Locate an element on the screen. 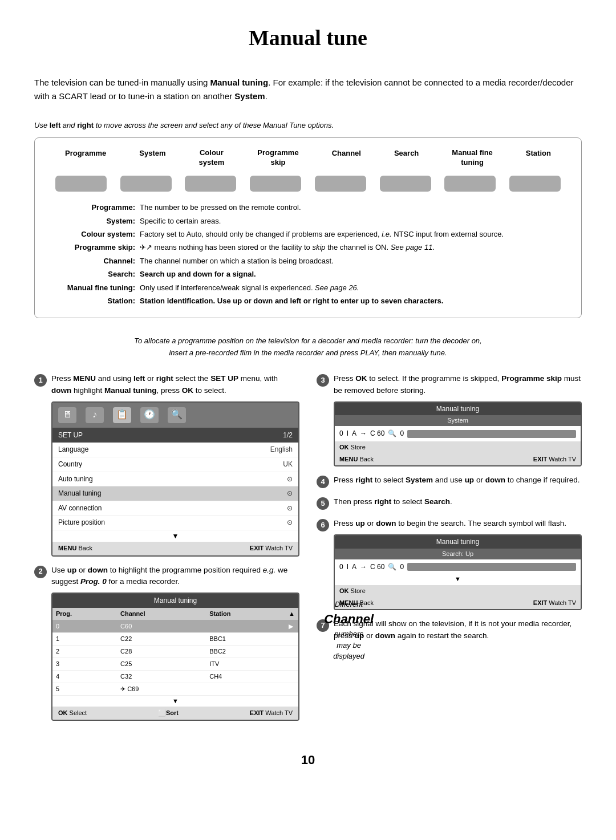 The width and height of the screenshot is (616, 840). bar-footer-2: OK Store is located at coordinates (457, 591).